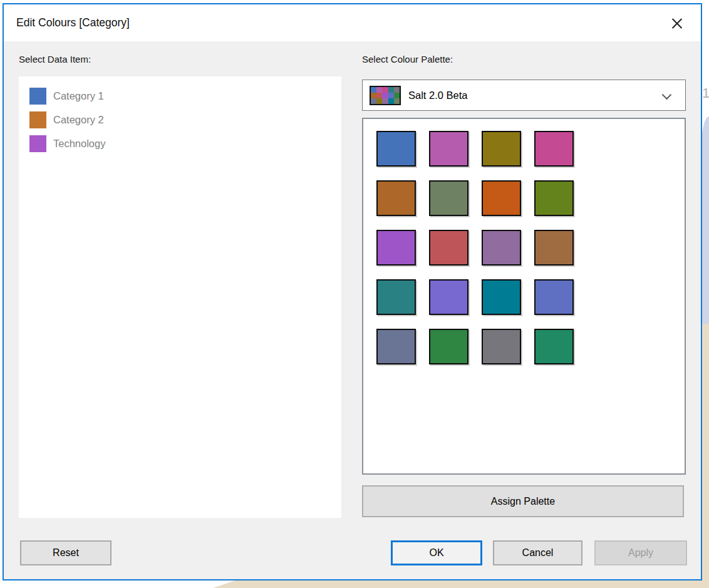  Describe the element at coordinates (73, 23) in the screenshot. I see `dialog-title: Edit Colours [Category]` at that location.